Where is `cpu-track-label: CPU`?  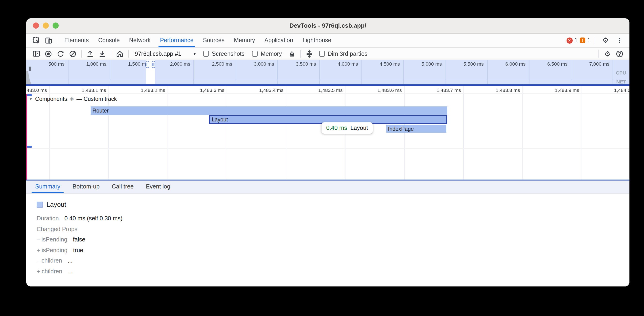
cpu-track-label: CPU is located at coordinates (621, 73).